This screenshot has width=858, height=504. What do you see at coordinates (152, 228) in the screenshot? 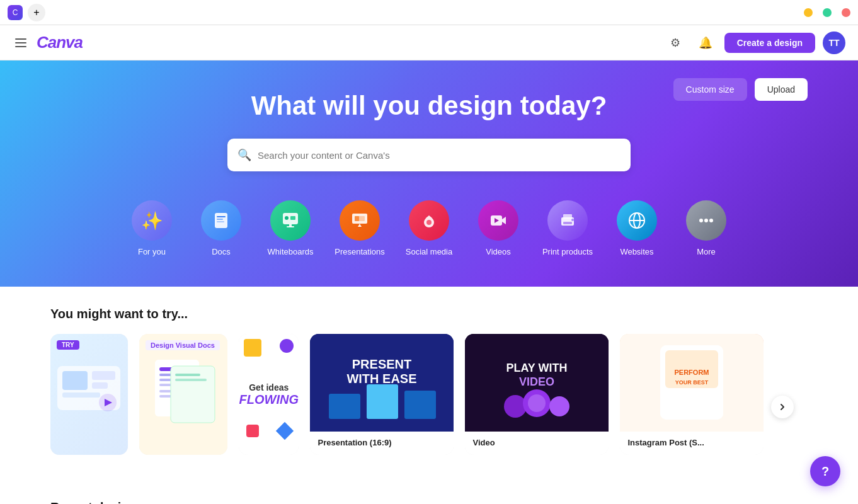
I see `category-foryou: ✨ For you` at bounding box center [152, 228].